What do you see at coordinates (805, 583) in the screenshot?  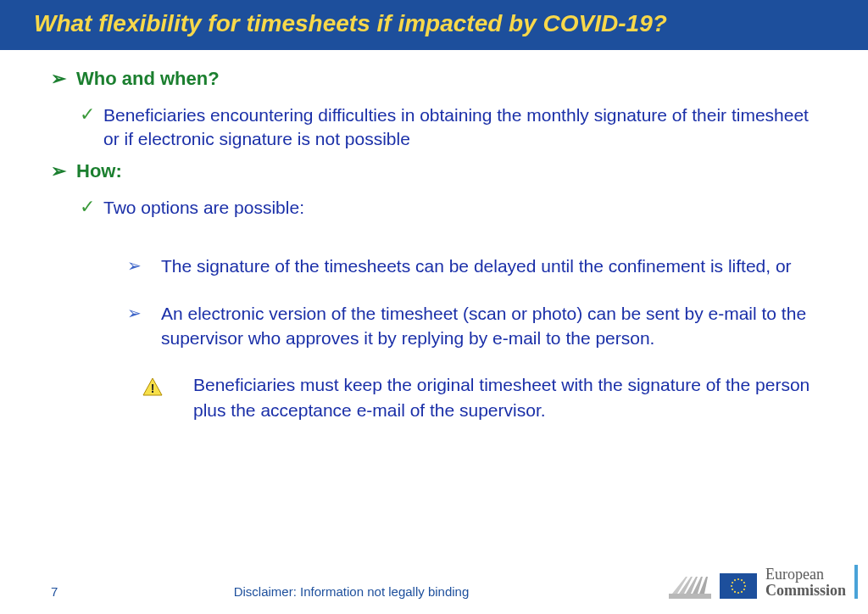 I see `ec-logo-text: European Commission` at bounding box center [805, 583].